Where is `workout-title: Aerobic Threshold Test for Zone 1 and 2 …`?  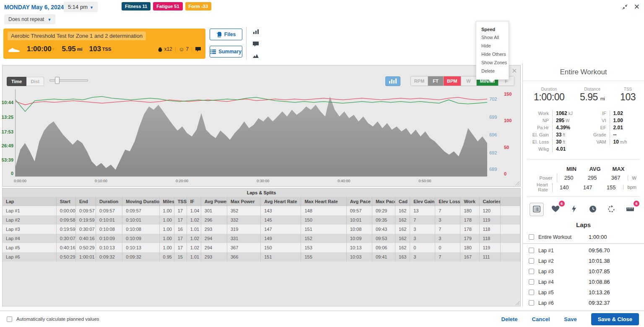 workout-title: Aerobic Threshold Test for Zone 1 and 2 … is located at coordinates (77, 36).